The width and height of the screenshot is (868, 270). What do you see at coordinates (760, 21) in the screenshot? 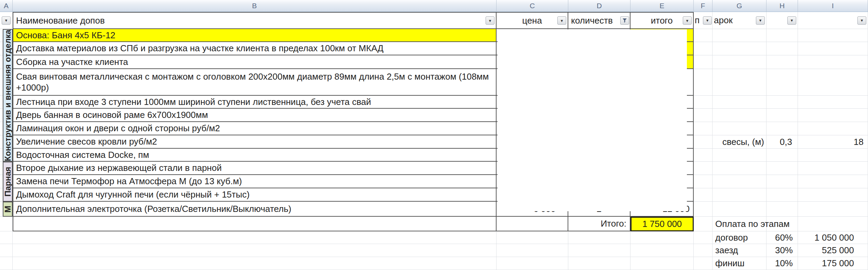
I see `filter-dropdown-g-icon: ▾` at bounding box center [760, 21].